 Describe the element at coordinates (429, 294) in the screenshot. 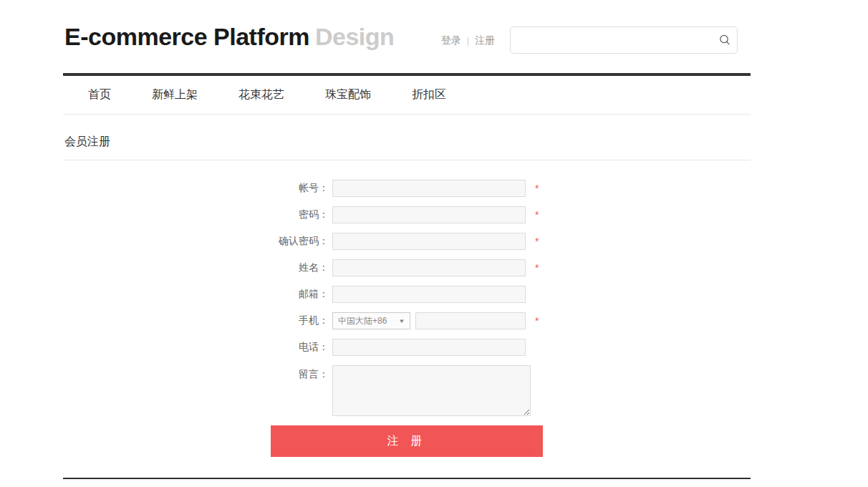

I see `email-field` at that location.